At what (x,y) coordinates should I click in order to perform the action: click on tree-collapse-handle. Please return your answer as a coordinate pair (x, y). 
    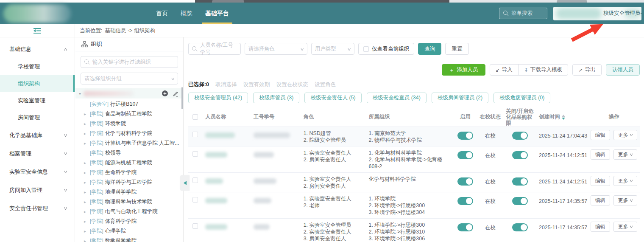
    Looking at the image, I should click on (185, 183).